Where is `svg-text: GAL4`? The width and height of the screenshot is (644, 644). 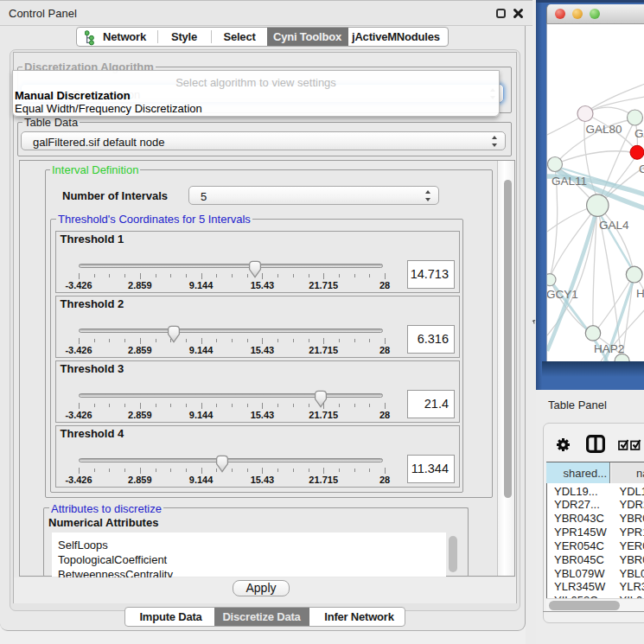 svg-text: GAL4 is located at coordinates (614, 225).